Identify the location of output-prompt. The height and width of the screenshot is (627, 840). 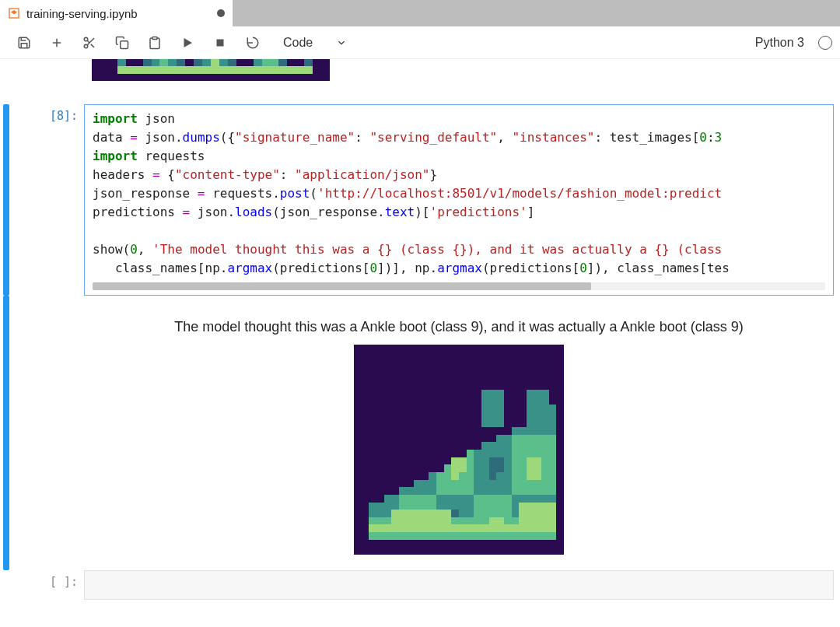
(50, 433).